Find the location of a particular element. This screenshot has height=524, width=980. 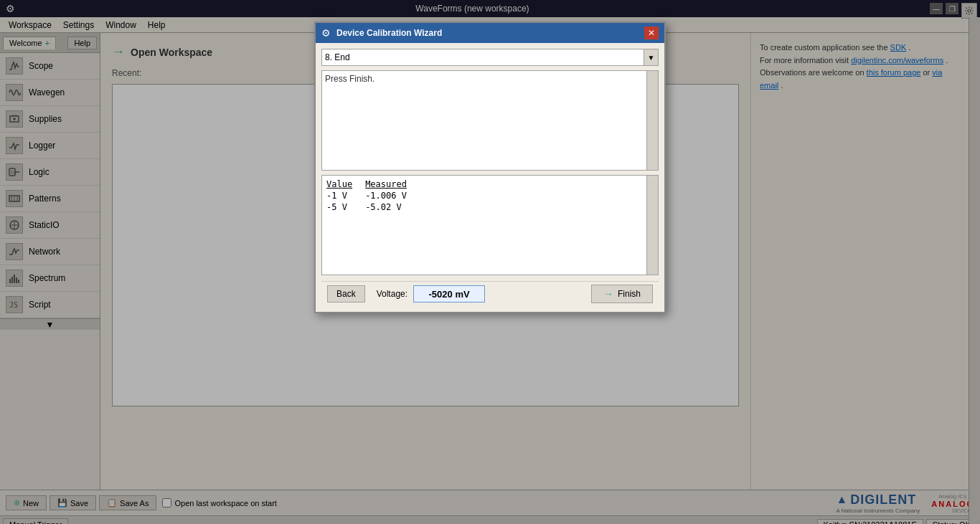

modal-app-icon: ⚙ is located at coordinates (326, 33).